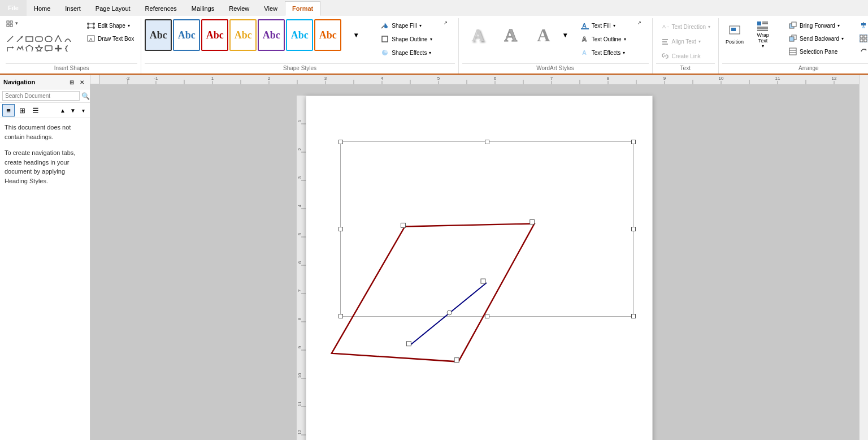 This screenshot has height=440, width=868. What do you see at coordinates (862, 38) in the screenshot?
I see `group-button: Group ▾` at bounding box center [862, 38].